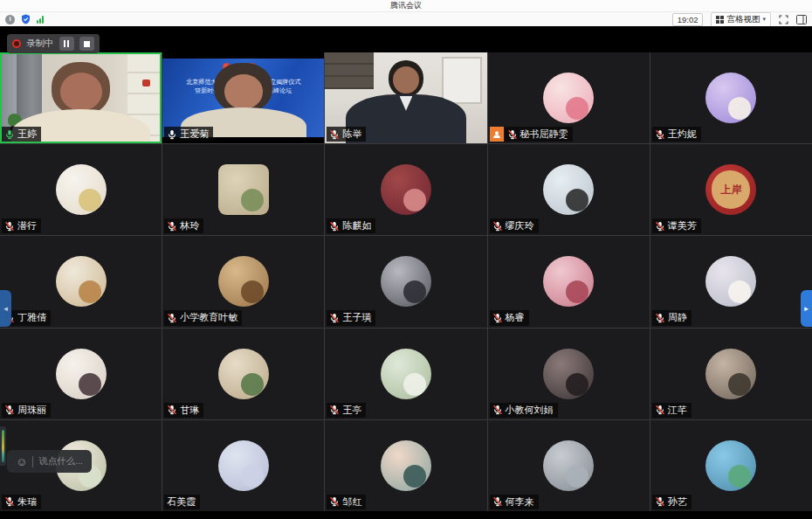 The image size is (812, 519). What do you see at coordinates (683, 225) in the screenshot?
I see `participant-name: 谭美芳` at bounding box center [683, 225].